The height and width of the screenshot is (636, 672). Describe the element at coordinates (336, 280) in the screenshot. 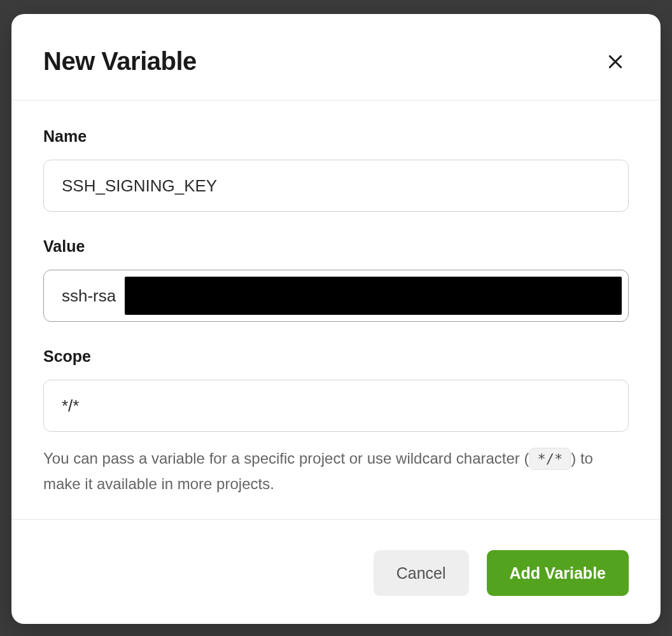

I see `value-field-group: Value ssh-rsa` at that location.